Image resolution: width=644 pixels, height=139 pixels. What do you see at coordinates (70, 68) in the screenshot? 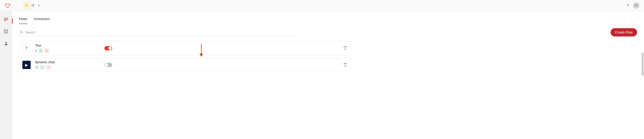
I see `flow-stats: 12 5 7` at bounding box center [70, 68].